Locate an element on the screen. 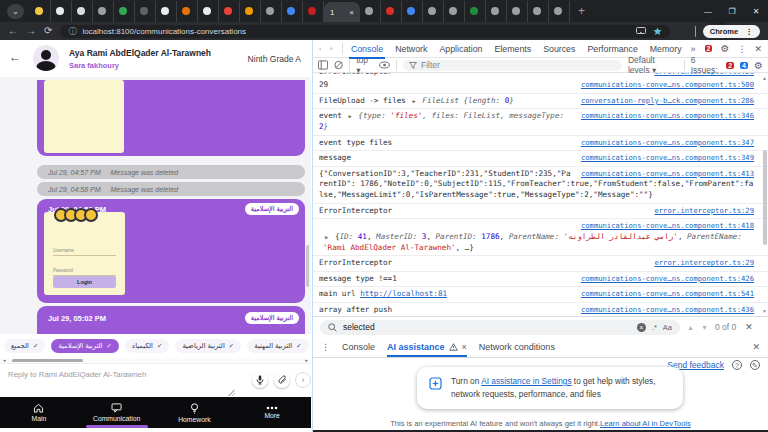 The height and width of the screenshot is (432, 768). clear-console-icon is located at coordinates (338, 65).